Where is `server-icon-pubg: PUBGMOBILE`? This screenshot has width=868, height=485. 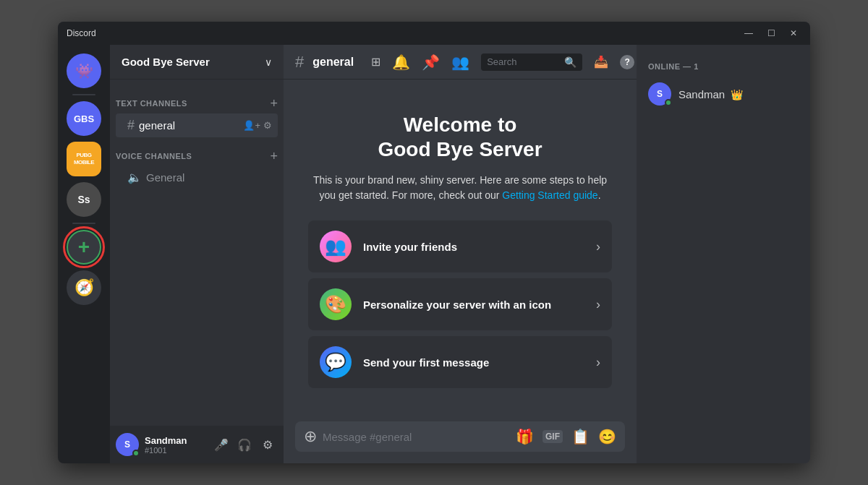 server-icon-pubg: PUBGMOBILE is located at coordinates (84, 159).